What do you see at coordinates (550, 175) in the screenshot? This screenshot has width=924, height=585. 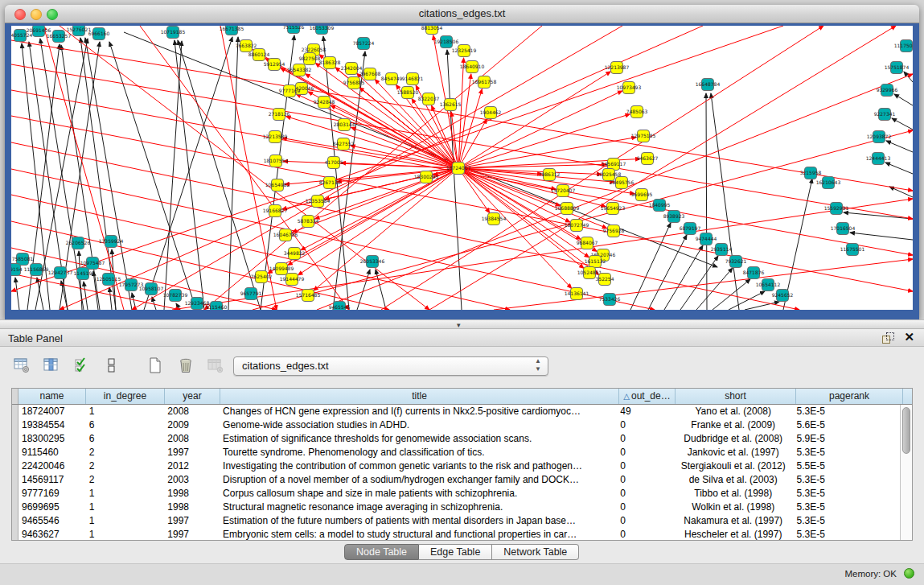 I see `graph-node: 7986312` at bounding box center [550, 175].